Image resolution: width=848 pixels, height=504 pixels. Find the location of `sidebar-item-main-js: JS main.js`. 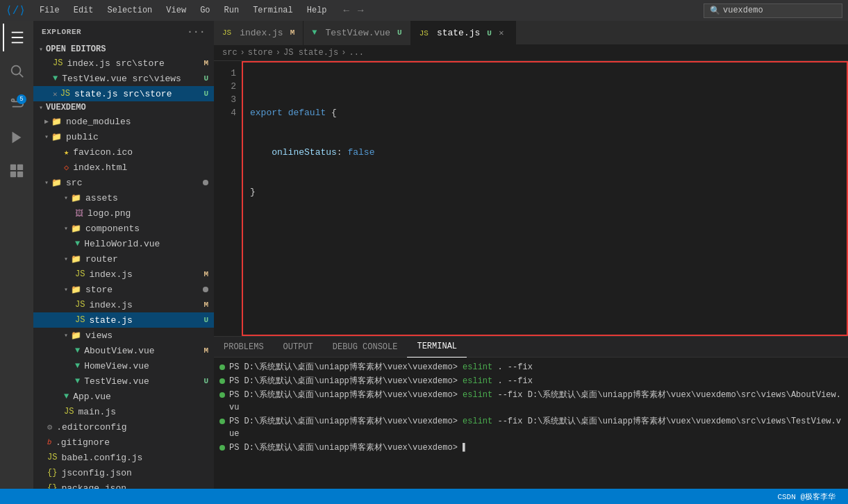

sidebar-item-main-js: JS main.js is located at coordinates (124, 412).